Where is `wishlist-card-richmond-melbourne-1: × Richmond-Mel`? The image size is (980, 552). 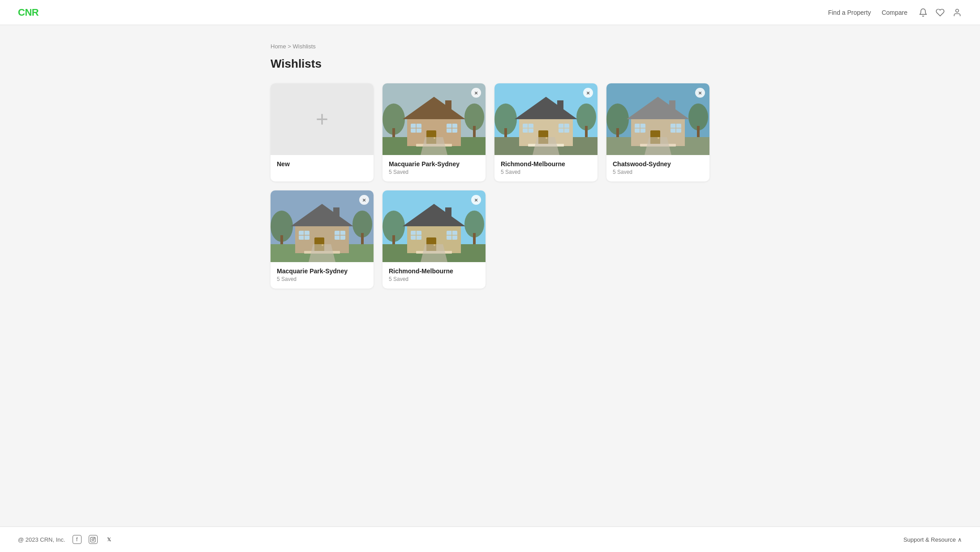
wishlist-card-richmond-melbourne-1: × Richmond-Mel is located at coordinates (546, 133).